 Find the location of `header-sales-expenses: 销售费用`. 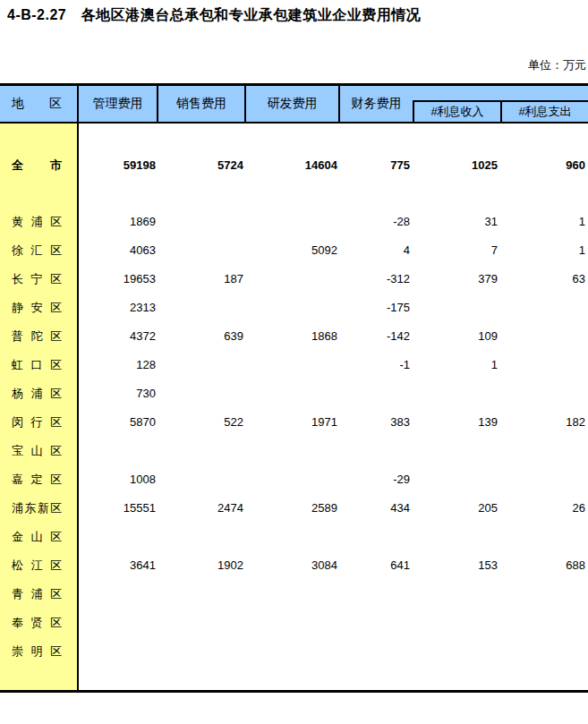

header-sales-expenses: 销售费用 is located at coordinates (202, 104).